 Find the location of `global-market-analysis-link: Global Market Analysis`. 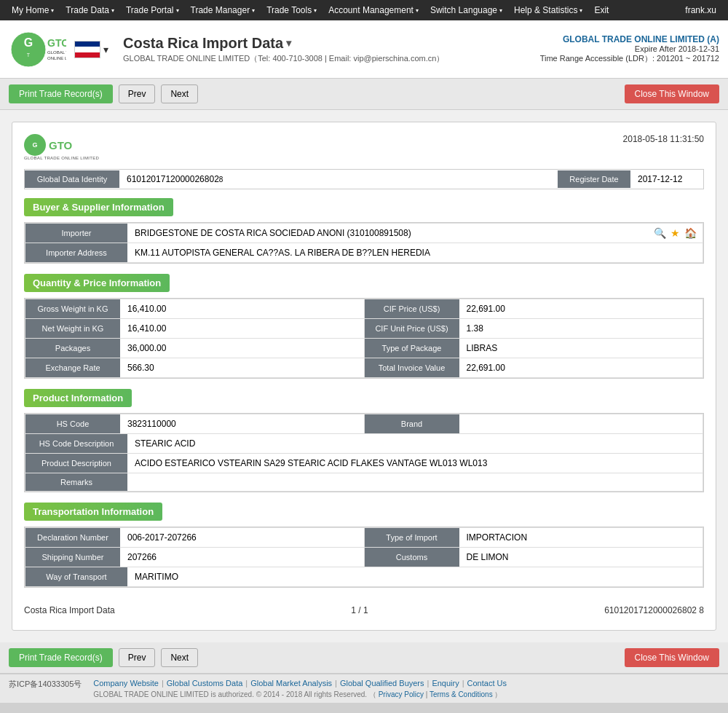

global-market-analysis-link: Global Market Analysis is located at coordinates (291, 683).